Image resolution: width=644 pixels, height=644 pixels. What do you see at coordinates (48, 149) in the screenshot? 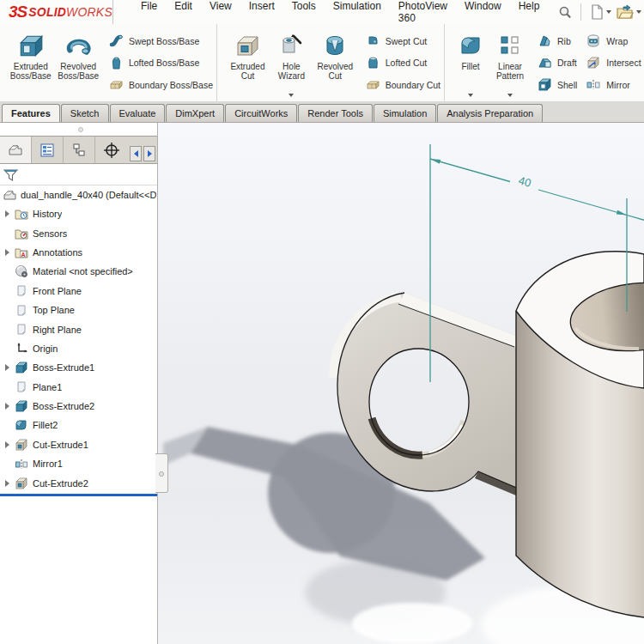
I see `propertymanager-tab` at bounding box center [48, 149].